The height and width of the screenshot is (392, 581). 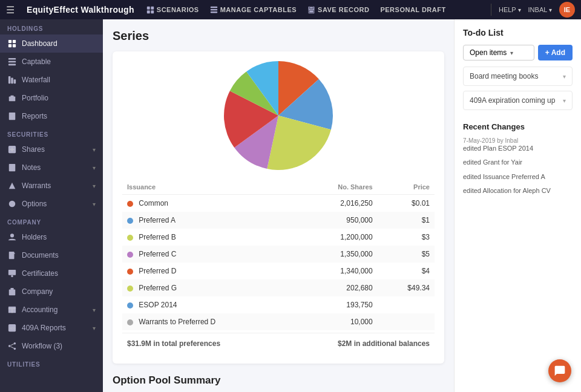 I want to click on notes-icon, so click(x=12, y=168).